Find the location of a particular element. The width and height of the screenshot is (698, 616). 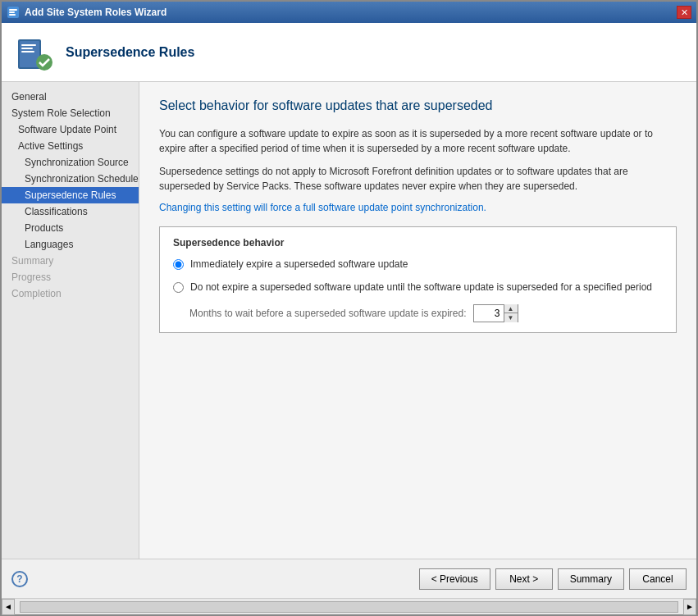

scrollbar-area: ◄ ► is located at coordinates (349, 606).